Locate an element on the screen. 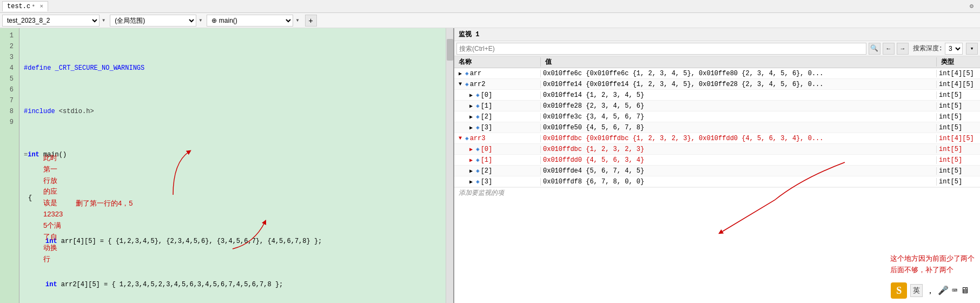 The image size is (980, 303). mic-icon: 🎤 is located at coordinates (943, 291).